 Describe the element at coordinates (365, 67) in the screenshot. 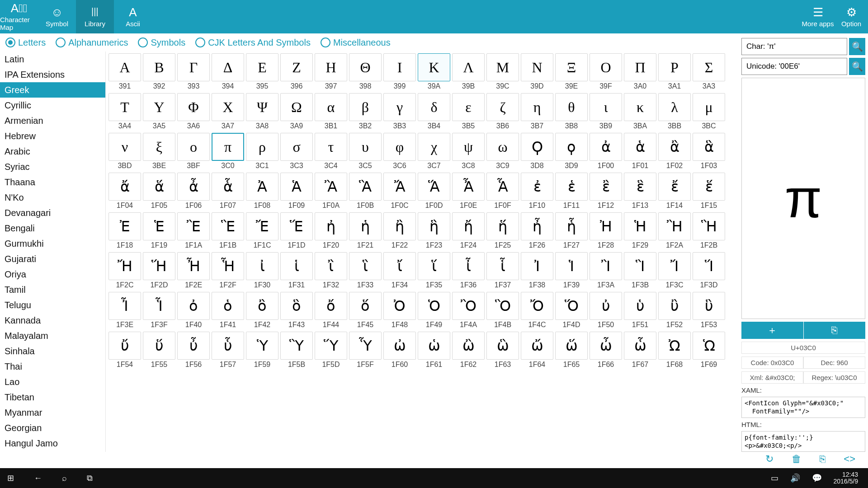

I see `char-glyph: Θ` at that location.